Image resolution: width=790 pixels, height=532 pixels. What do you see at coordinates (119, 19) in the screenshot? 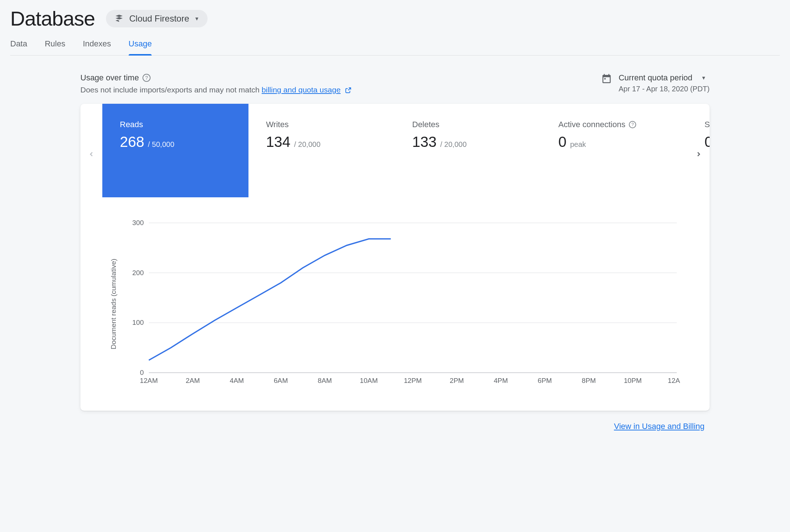
I see `firestore-icon` at bounding box center [119, 19].